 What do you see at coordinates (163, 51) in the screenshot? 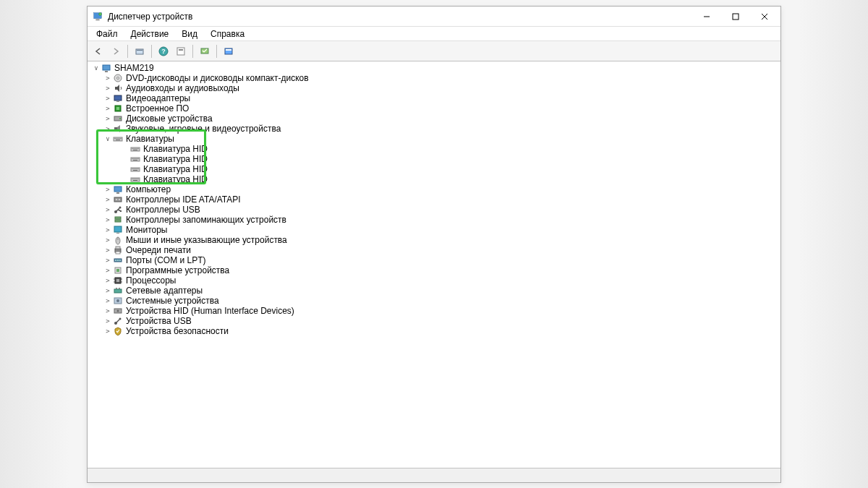
I see `help-button: ?` at bounding box center [163, 51].